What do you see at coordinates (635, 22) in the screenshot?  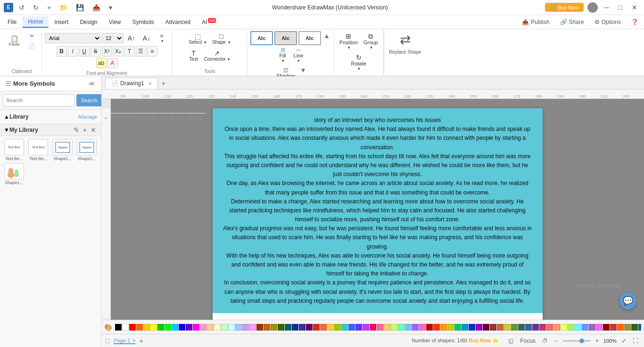 I see `help-btn: ❓` at bounding box center [635, 22].